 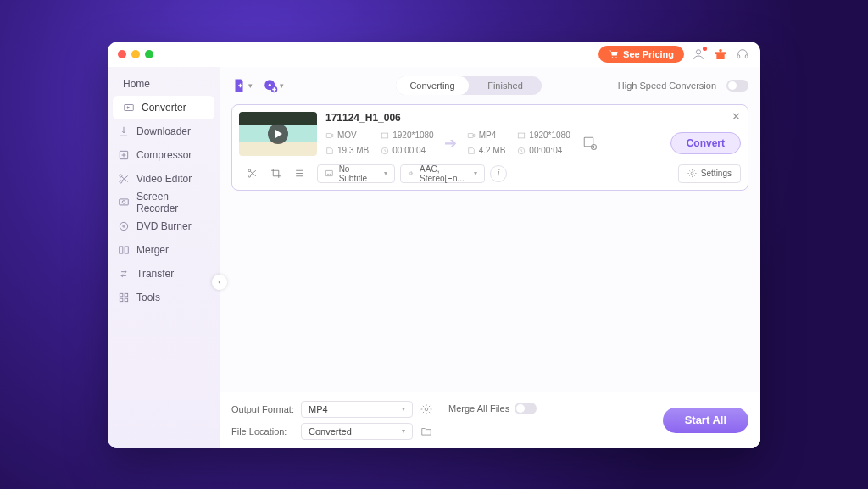 I want to click on video-thumbnail, so click(x=278, y=134).